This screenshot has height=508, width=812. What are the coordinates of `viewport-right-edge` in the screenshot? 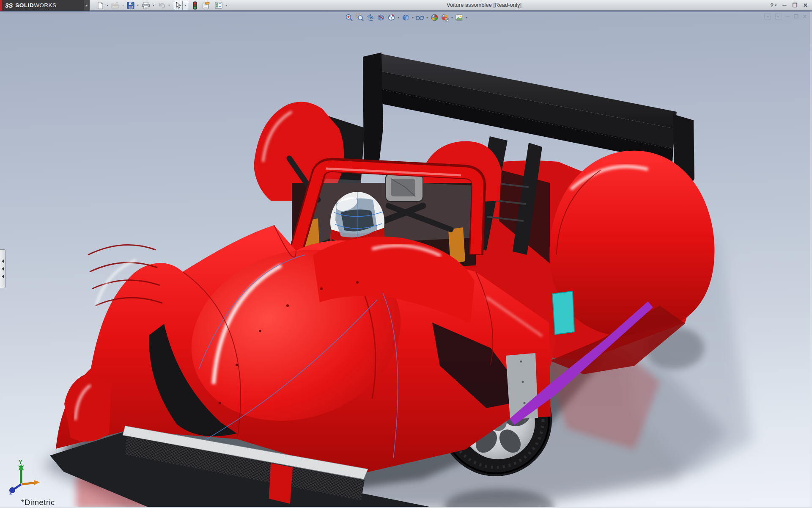 It's located at (811, 260).